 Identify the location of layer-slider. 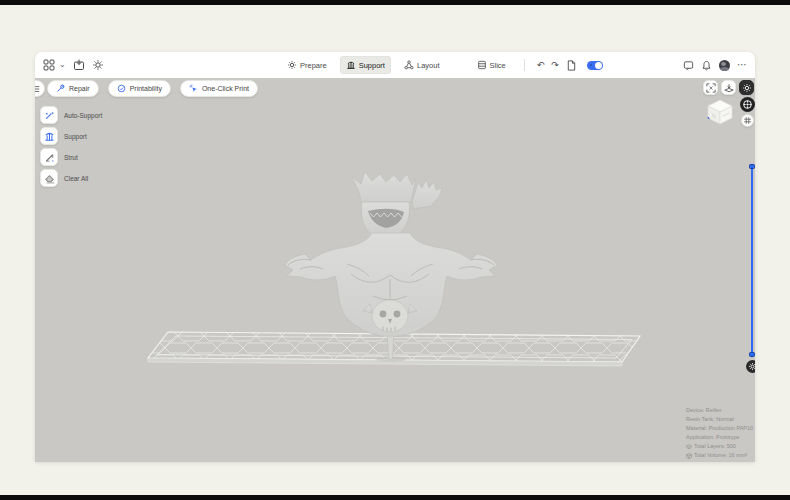
(751, 261).